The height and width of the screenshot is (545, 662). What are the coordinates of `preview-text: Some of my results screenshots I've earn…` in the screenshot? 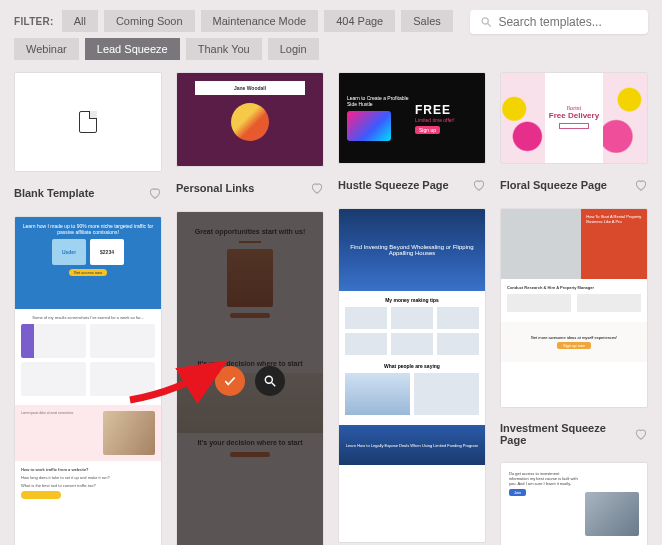 It's located at (88, 318).